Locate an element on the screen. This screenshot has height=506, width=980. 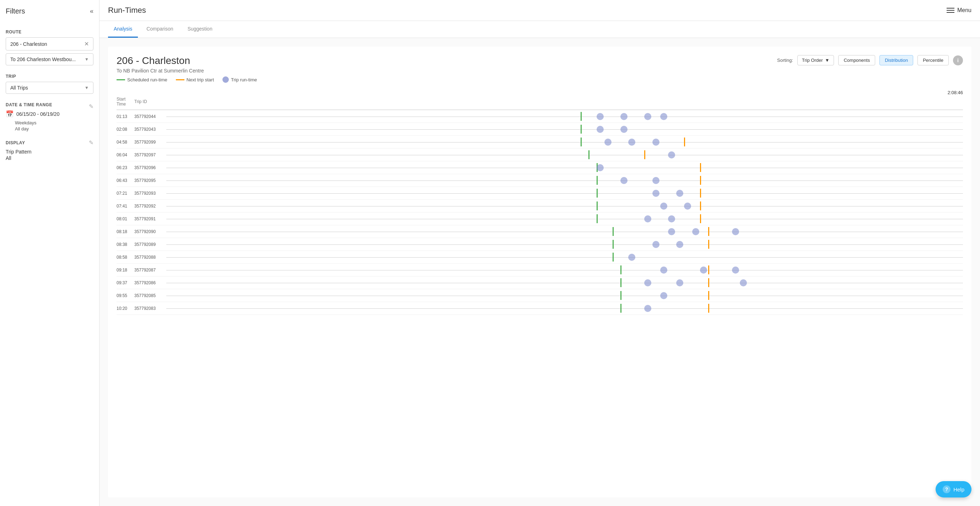
legend-scheduled-label: Scheduled run-time is located at coordinates (147, 80).